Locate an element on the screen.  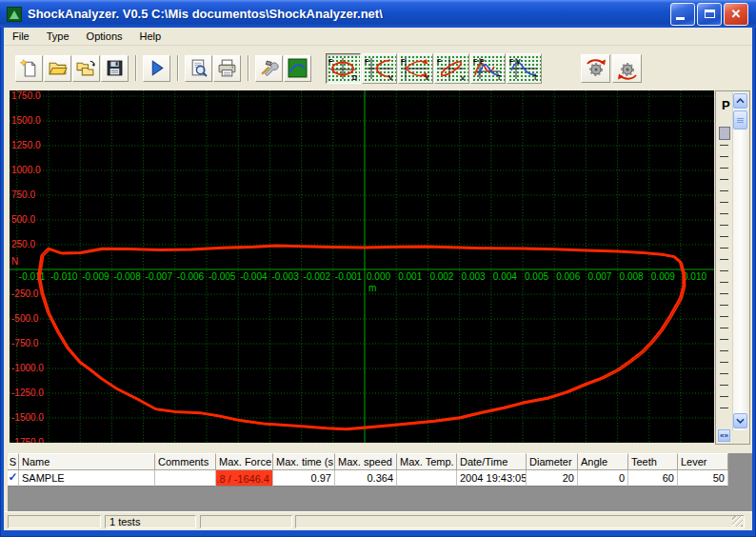
menu-item-options: Options is located at coordinates (105, 36).